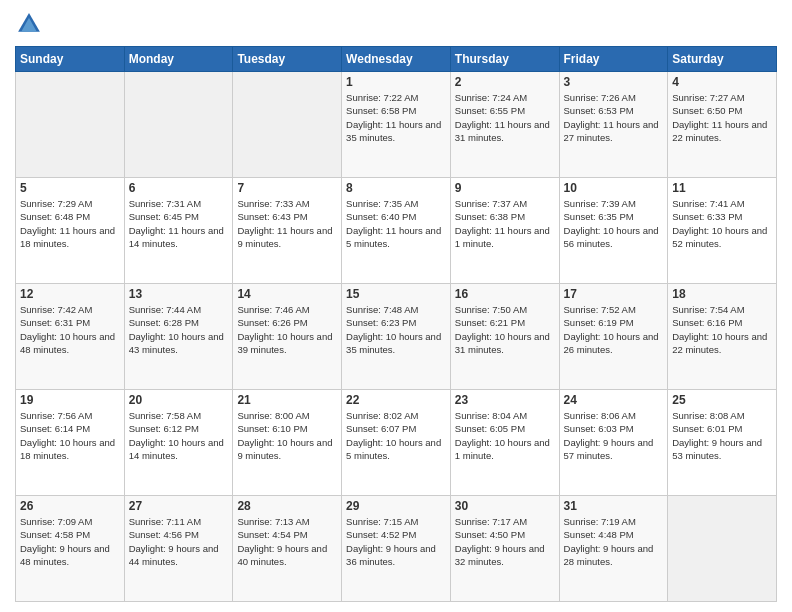 The height and width of the screenshot is (612, 792). What do you see at coordinates (178, 60) in the screenshot?
I see `calendar-header-monday: Monday` at bounding box center [178, 60].